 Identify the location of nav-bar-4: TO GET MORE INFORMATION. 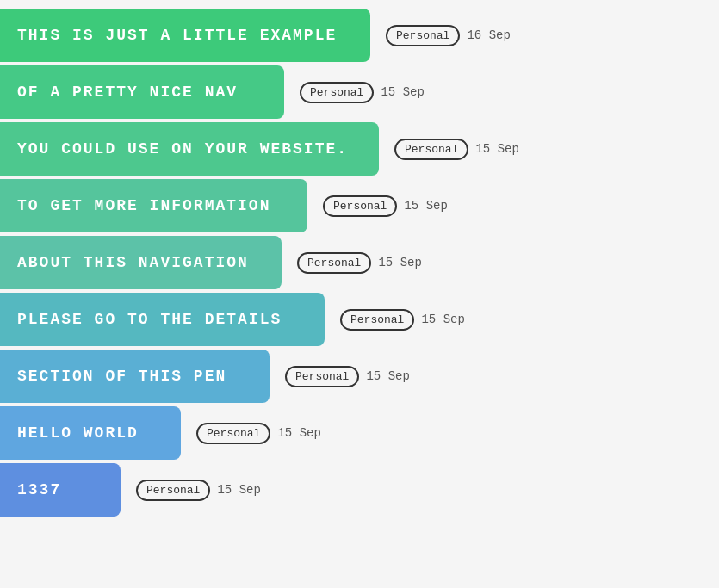
(153, 206).